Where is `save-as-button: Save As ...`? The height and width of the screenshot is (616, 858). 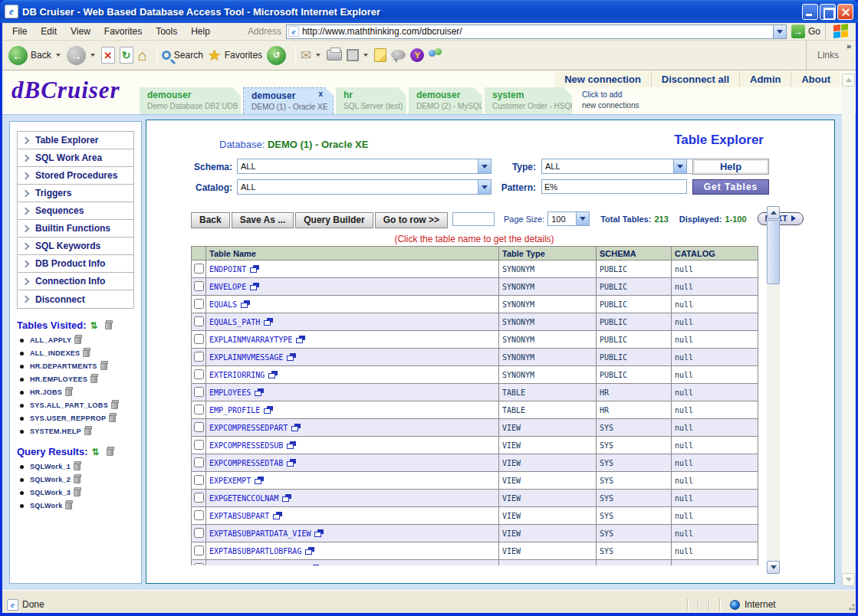
save-as-button: Save As ... is located at coordinates (263, 221).